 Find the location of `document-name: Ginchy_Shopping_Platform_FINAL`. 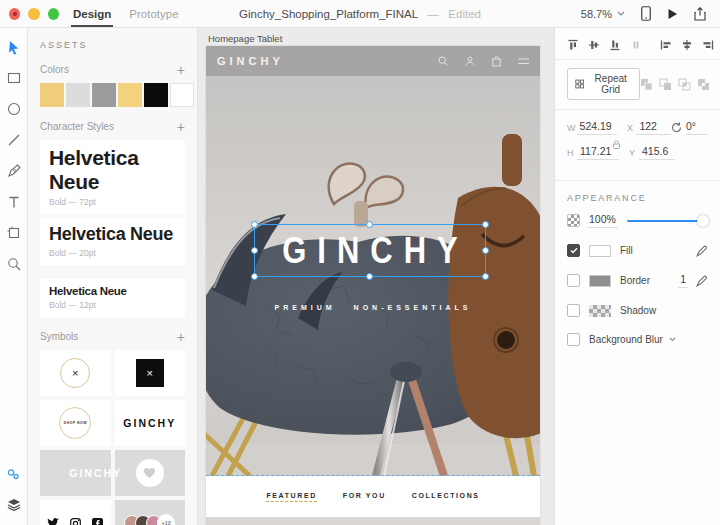

document-name: Ginchy_Shopping_Platform_FINAL is located at coordinates (328, 14).